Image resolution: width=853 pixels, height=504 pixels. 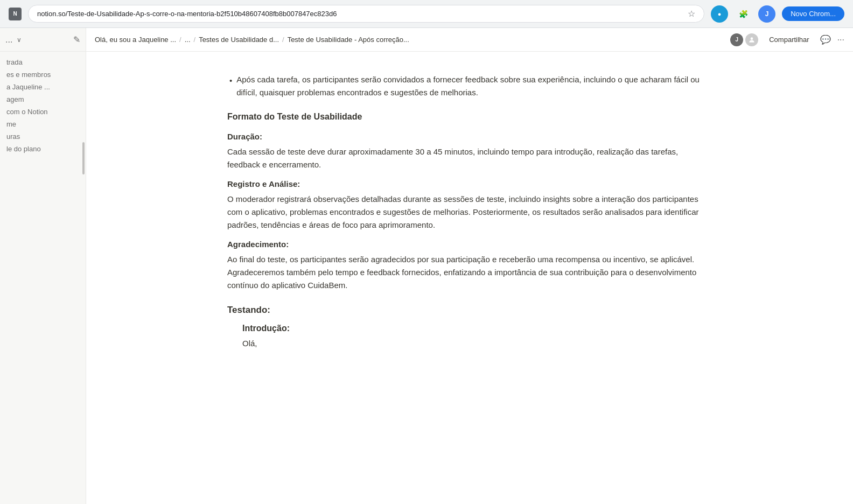 I want to click on sidebar-nav-back: ..., so click(x=9, y=40).